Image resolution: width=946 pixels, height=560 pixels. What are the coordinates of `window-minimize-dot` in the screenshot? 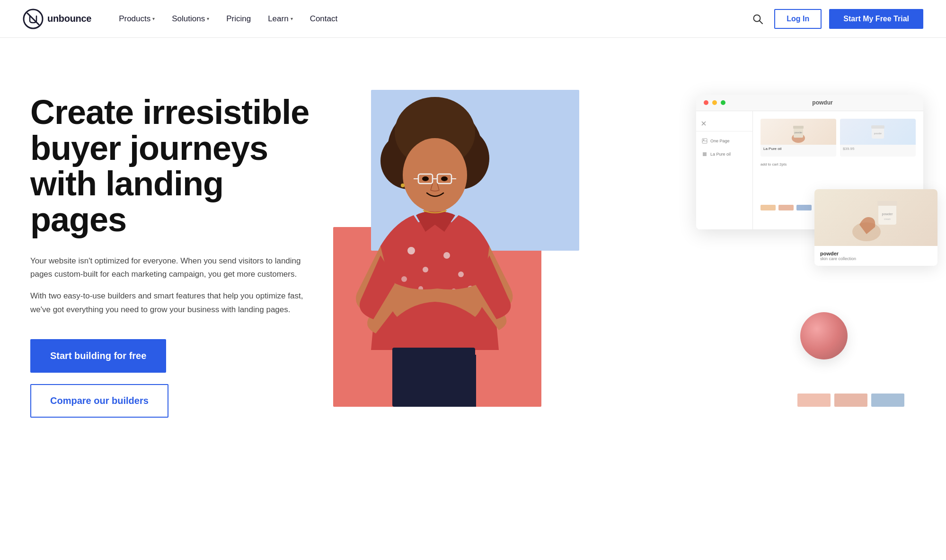 It's located at (715, 103).